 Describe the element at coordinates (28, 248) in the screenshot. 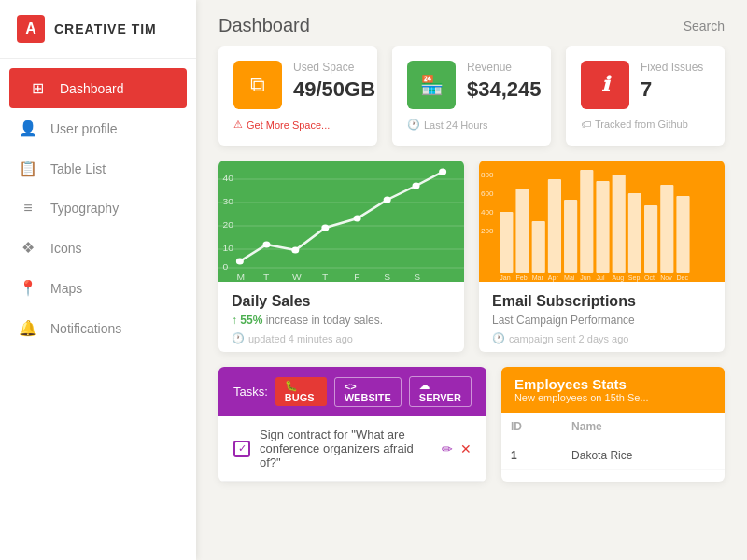

I see `icons-icon: ❖` at that location.